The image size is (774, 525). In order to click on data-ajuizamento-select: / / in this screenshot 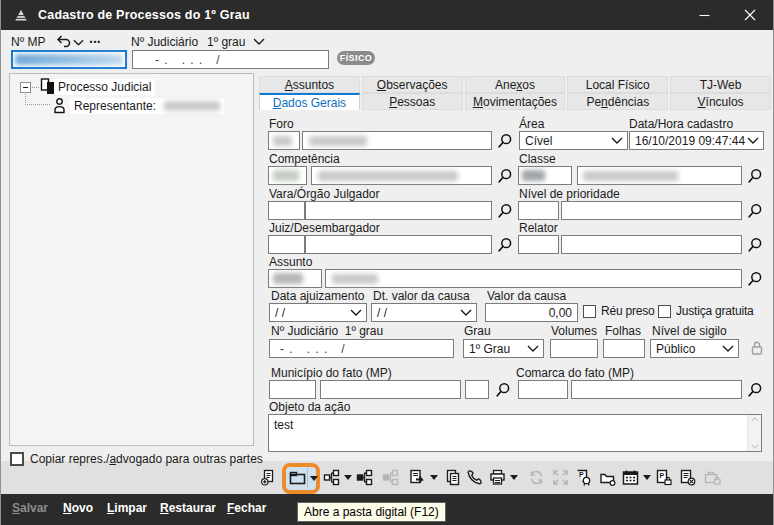, I will do `click(318, 312)`.